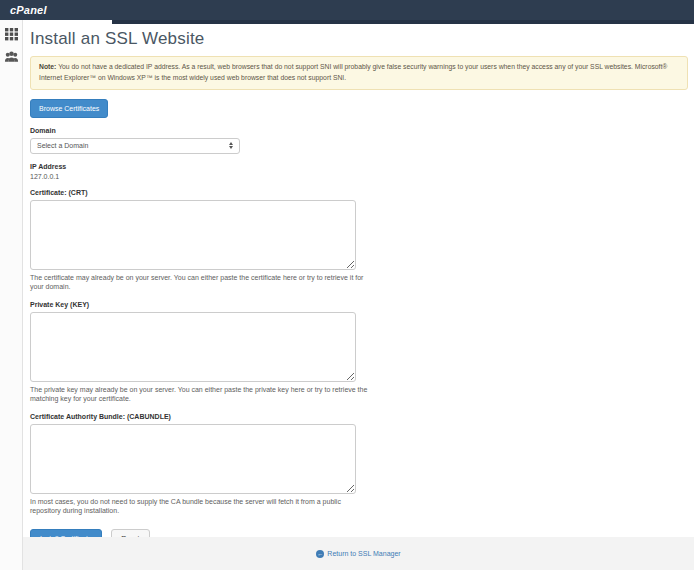  What do you see at coordinates (12, 57) in the screenshot?
I see `user-group-icon` at bounding box center [12, 57].